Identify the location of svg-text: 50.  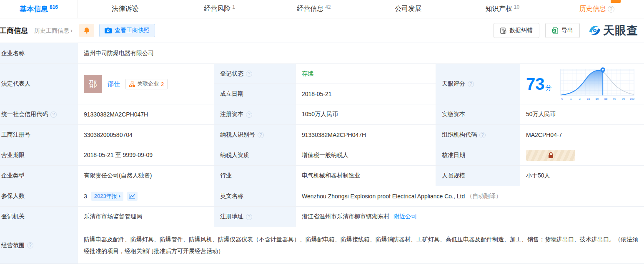
(597, 99).